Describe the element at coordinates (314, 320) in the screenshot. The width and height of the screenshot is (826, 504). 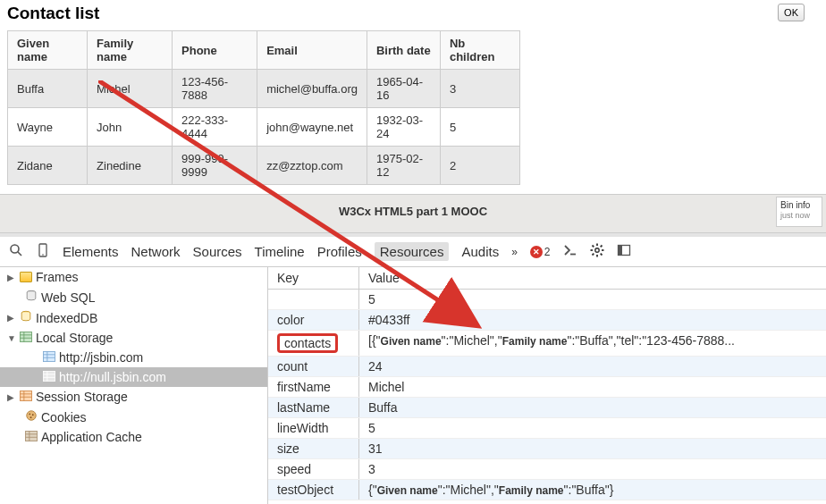
I see `kv-key: color` at that location.